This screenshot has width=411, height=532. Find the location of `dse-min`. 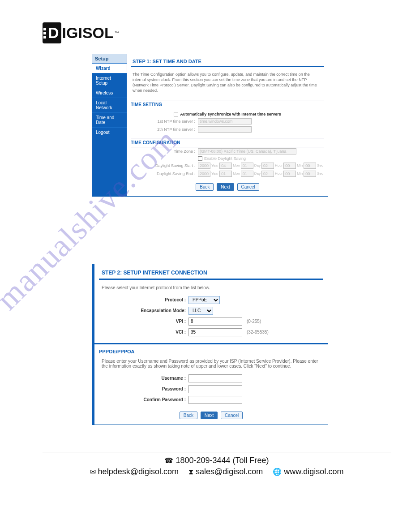

dse-min is located at coordinates (290, 174).